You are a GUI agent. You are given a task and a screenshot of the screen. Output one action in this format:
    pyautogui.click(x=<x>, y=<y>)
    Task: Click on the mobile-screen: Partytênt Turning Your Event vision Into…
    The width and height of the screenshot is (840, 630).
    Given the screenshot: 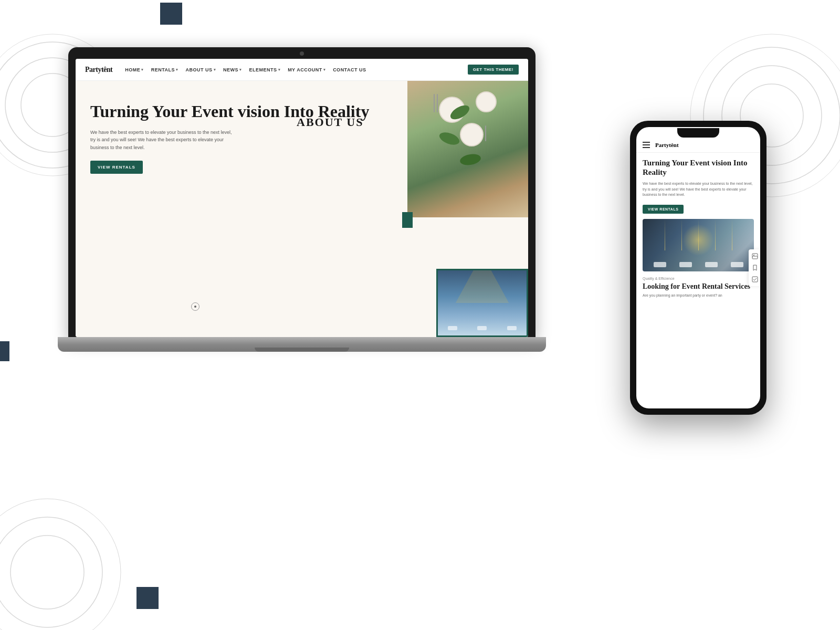 What is the action you would take?
    pyautogui.click(x=698, y=268)
    